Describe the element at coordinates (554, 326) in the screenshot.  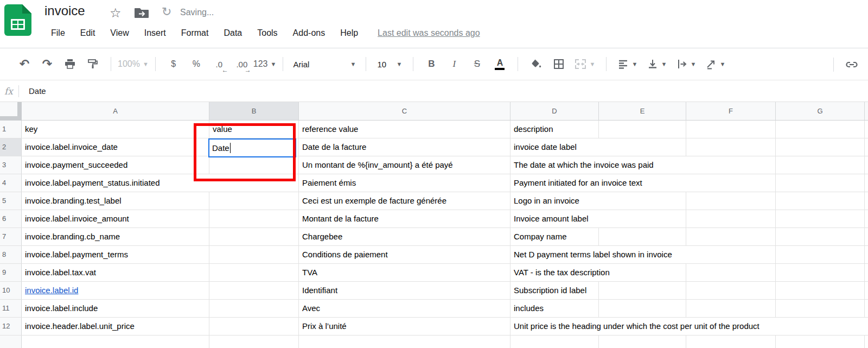
I see `cell-D12: Unit price is the heading under which th…` at that location.